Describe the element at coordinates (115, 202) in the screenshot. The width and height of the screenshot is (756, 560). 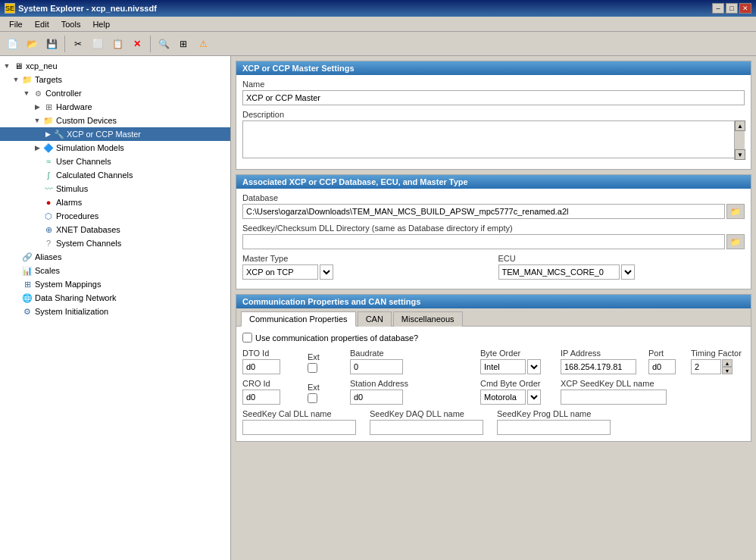
I see `tree-item-alarms: ● Alarms` at that location.